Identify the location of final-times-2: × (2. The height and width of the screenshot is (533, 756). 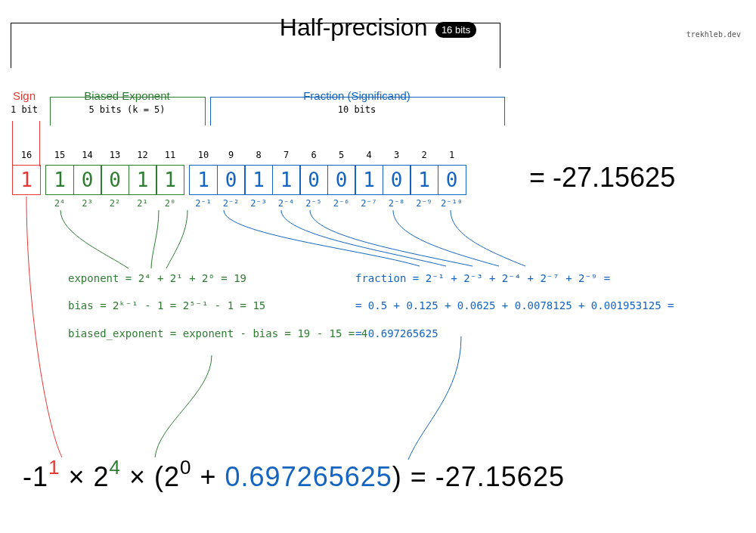
(150, 476).